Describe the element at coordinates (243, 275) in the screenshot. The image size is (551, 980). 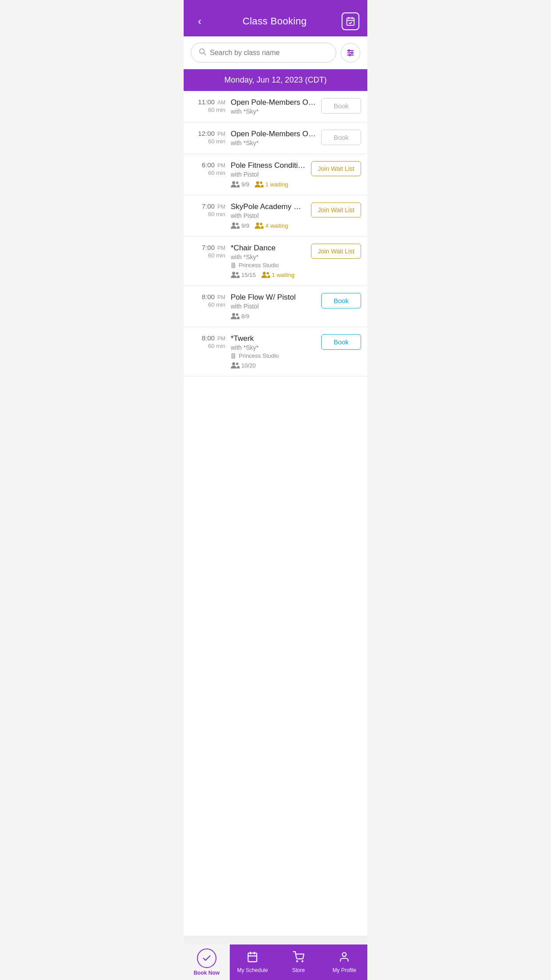
I see `spots-count: 15/15` at that location.